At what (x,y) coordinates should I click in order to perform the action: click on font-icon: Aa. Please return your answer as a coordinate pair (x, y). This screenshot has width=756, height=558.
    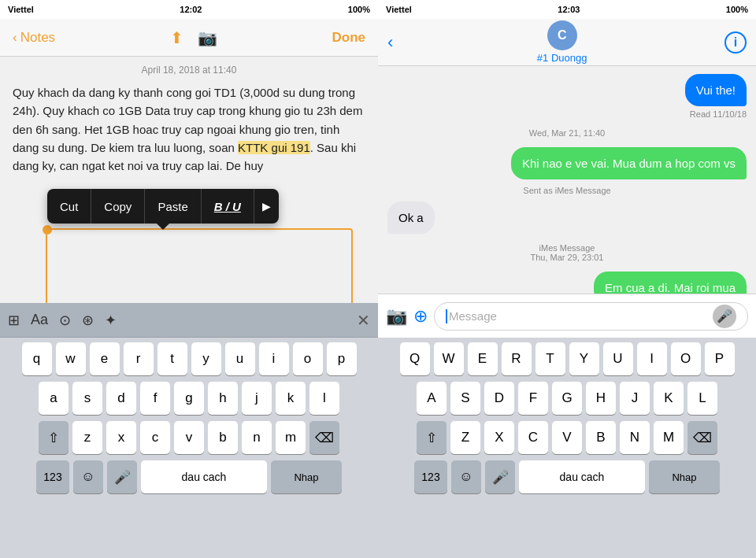
    Looking at the image, I should click on (39, 320).